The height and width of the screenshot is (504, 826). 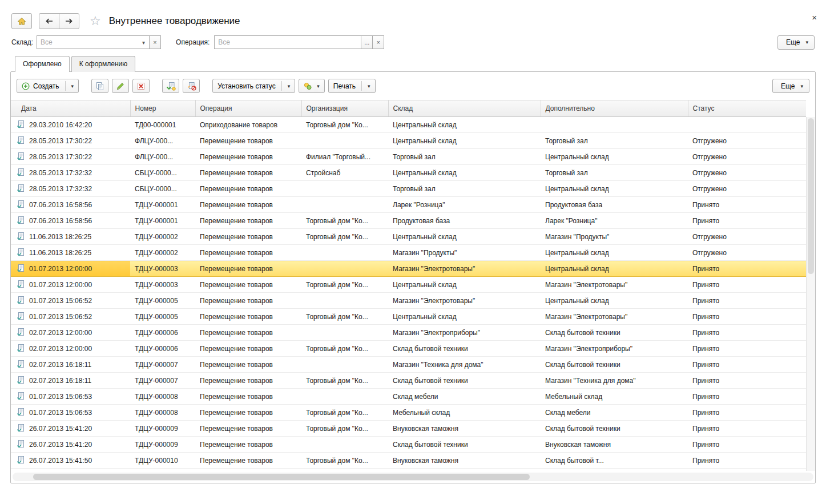 What do you see at coordinates (42, 64) in the screenshot?
I see `tab-oformleno: Оформлено` at bounding box center [42, 64].